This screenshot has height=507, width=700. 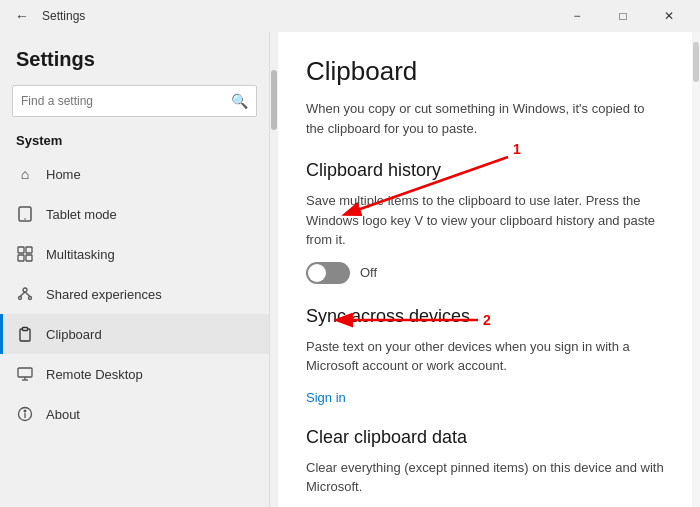 I want to click on minimize-icon: −, so click(x=576, y=16).